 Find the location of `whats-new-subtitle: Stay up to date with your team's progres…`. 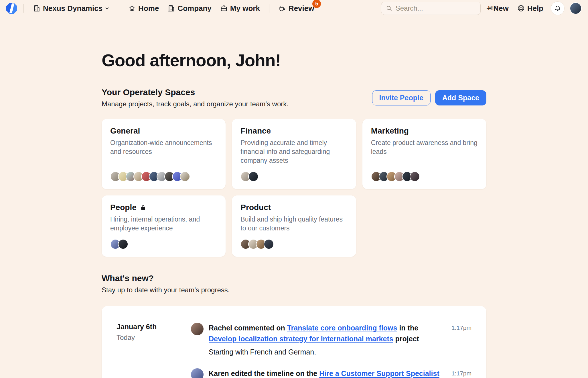

whats-new-subtitle: Stay up to date with your team's progres… is located at coordinates (294, 290).